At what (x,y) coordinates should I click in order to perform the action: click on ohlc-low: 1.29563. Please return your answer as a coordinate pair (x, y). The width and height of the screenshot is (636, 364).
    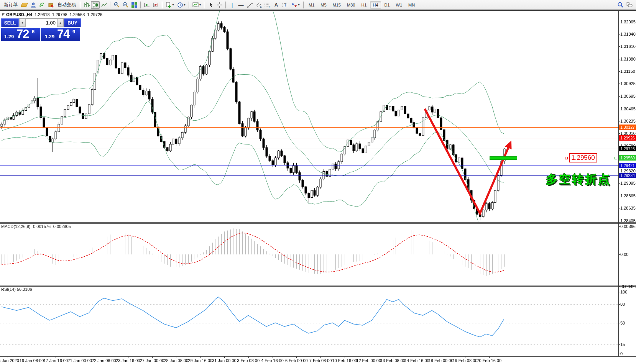
    Looking at the image, I should click on (77, 15).